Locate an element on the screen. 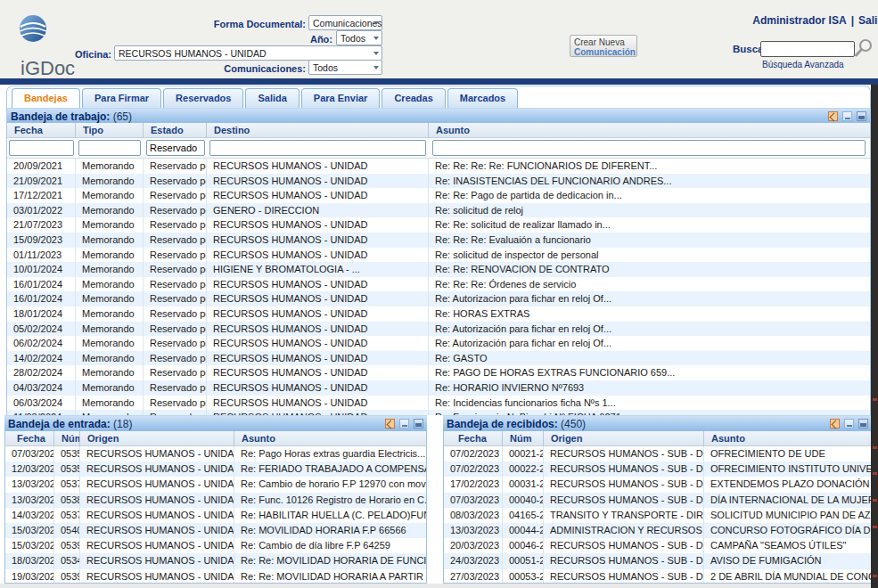  table-row: 07/03/202405351-RECURSOS HUMANOS - UNIDA… is located at coordinates (216, 454).